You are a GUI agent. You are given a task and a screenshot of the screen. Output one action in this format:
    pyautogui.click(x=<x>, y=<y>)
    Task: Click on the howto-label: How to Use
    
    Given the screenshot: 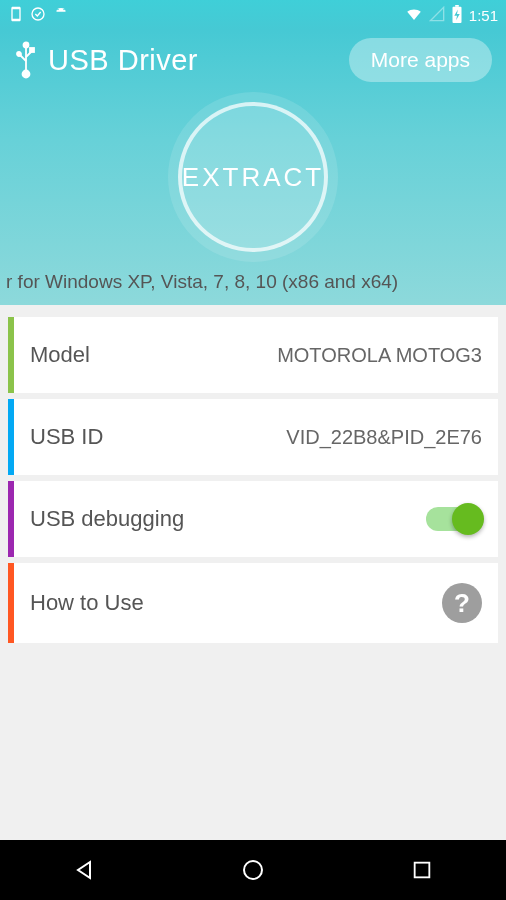 What is the action you would take?
    pyautogui.click(x=87, y=603)
    